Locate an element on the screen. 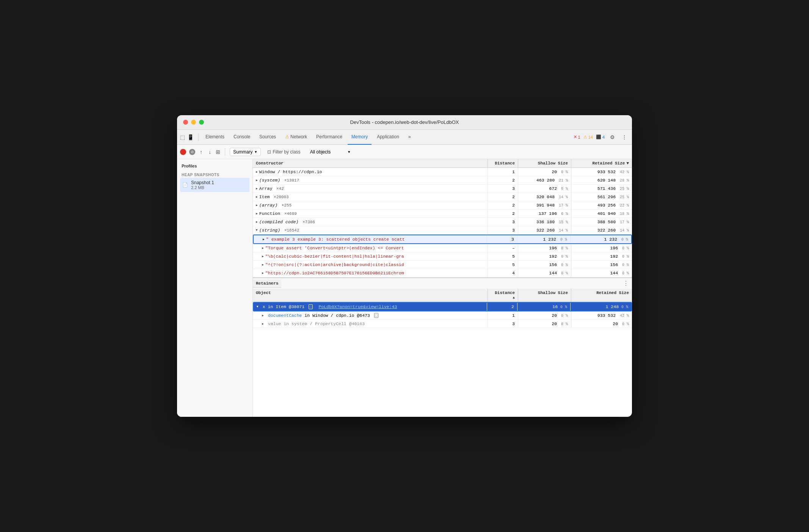  upload-button: ↑ is located at coordinates (201, 152).